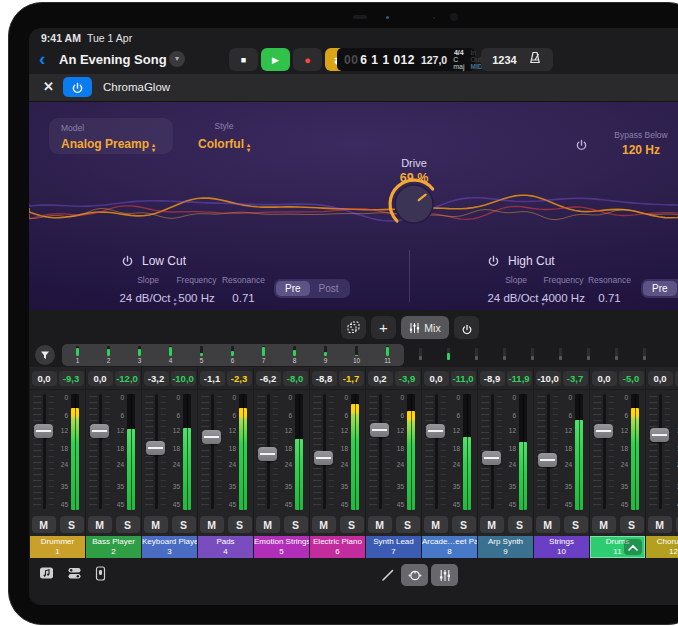 This screenshot has height=626, width=678. I want to click on count-in-button: 1234, so click(504, 60).